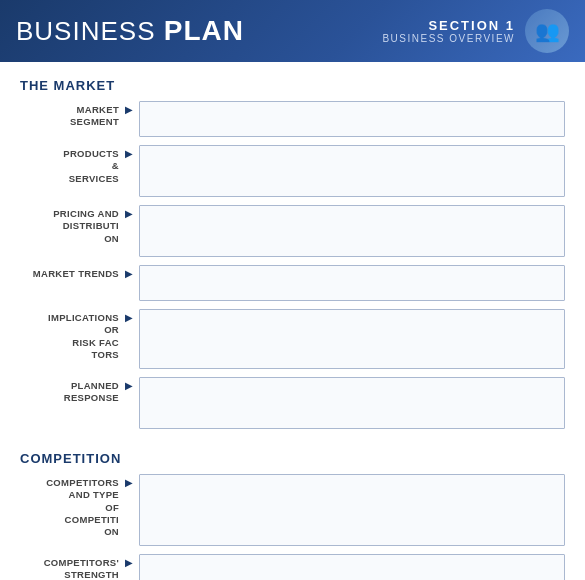  I want to click on competitors-type-label: COMPETITORSAND TYPEOFCOMPETITION, so click(72, 506).